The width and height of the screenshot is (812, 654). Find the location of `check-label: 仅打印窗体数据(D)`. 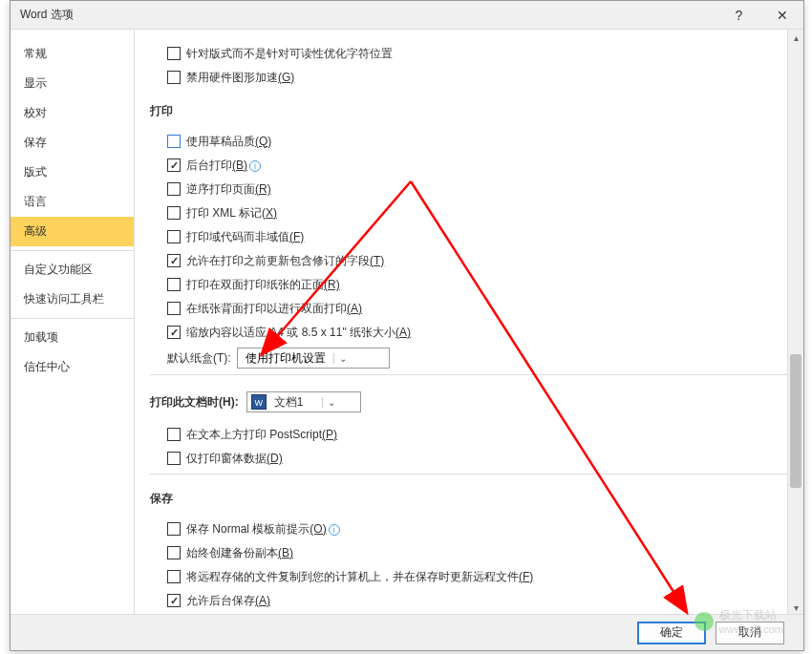

check-label: 仅打印窗体数据(D) is located at coordinates (235, 458).